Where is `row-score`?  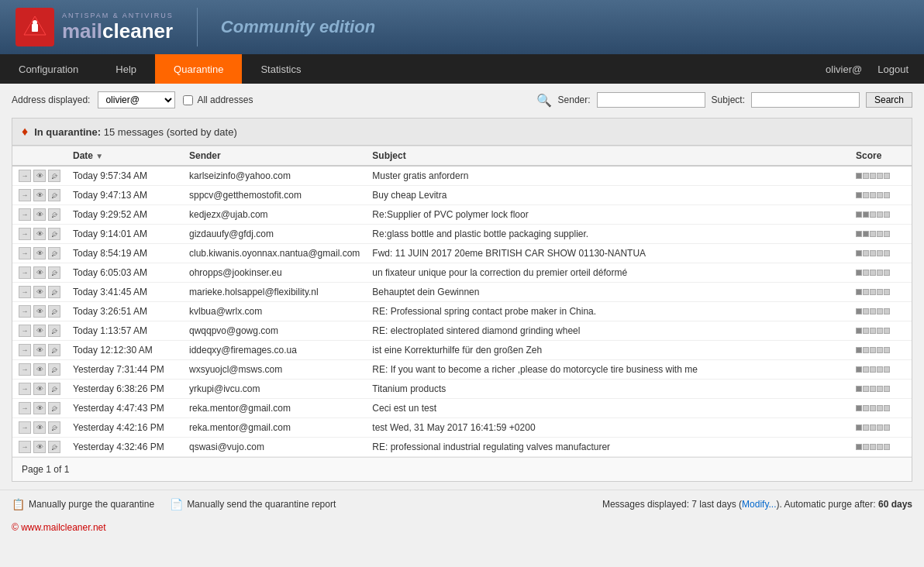
row-score is located at coordinates (881, 350).